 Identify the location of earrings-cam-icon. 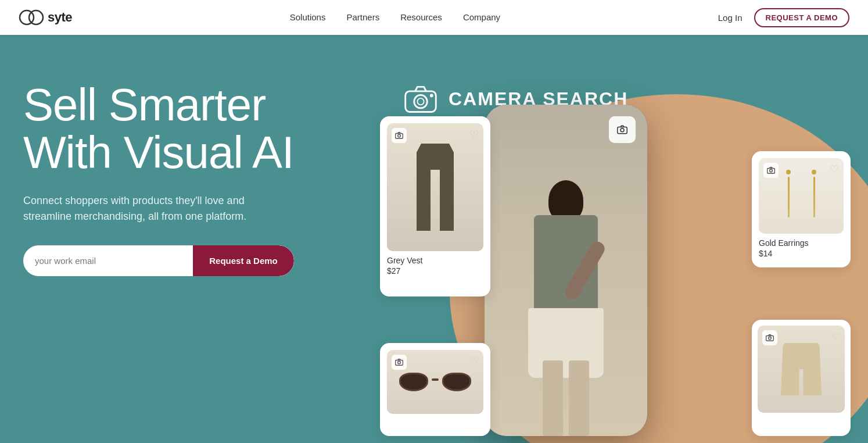
(771, 170).